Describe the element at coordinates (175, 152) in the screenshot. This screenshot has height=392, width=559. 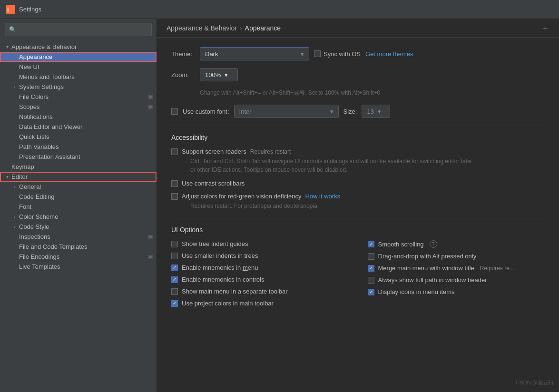
I see `screen-readers-checkbox` at that location.